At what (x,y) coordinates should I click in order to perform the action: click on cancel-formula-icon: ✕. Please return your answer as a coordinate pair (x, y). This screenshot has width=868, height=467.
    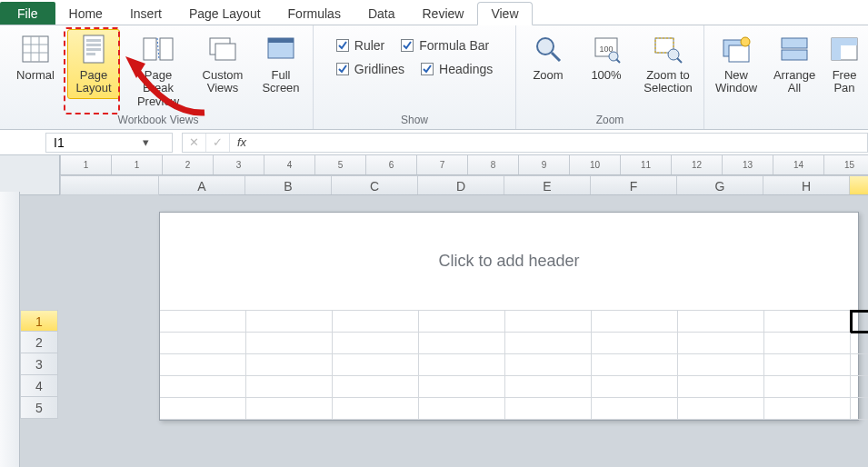
    Looking at the image, I should click on (195, 143).